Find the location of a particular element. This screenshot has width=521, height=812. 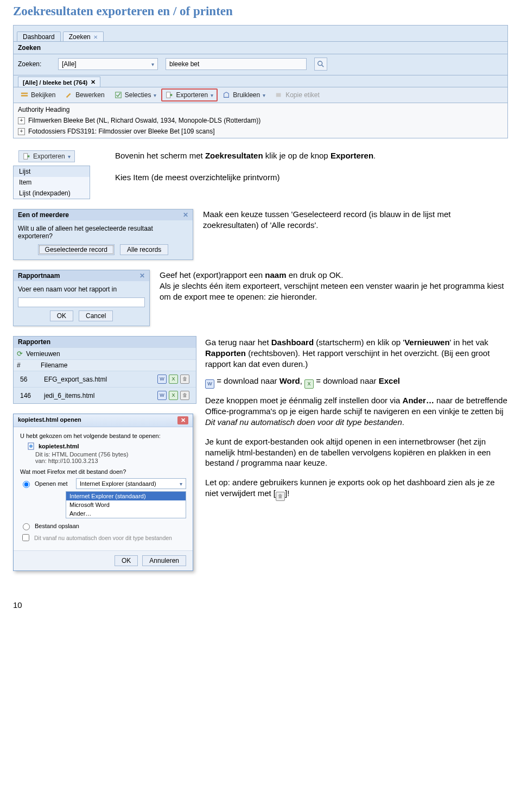

panel-title: Rapporten is located at coordinates (105, 342).